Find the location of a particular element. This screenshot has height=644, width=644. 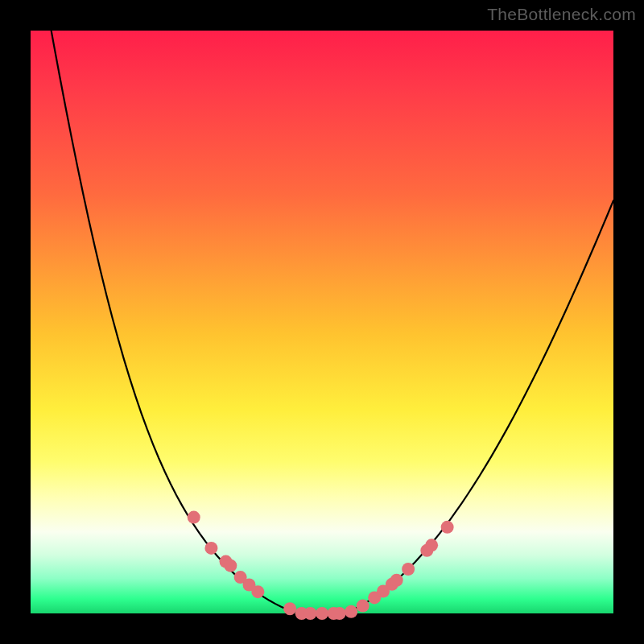

data-dots is located at coordinates (320, 565).